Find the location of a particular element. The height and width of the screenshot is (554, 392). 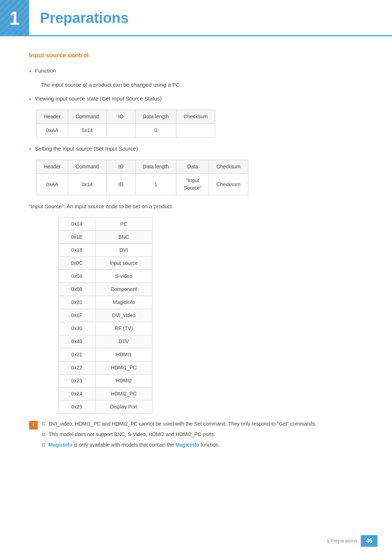

source-code: 0x20 is located at coordinates (77, 302).